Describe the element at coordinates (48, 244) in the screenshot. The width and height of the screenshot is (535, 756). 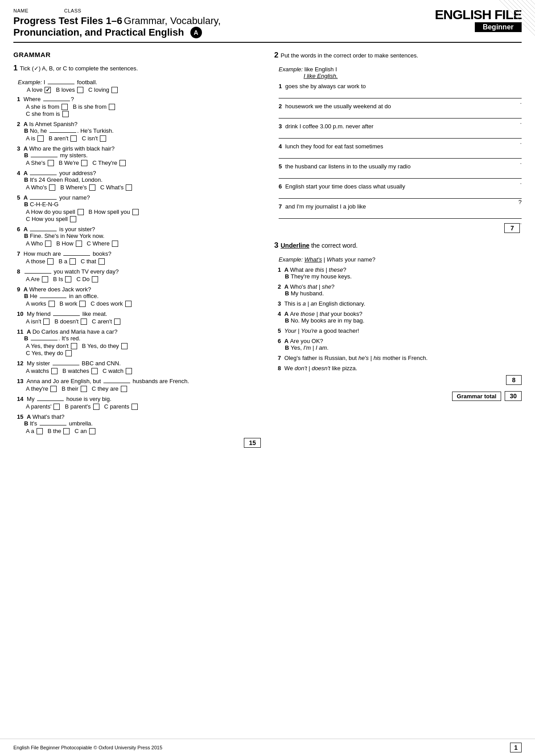
I see `cb-6-a` at that location.